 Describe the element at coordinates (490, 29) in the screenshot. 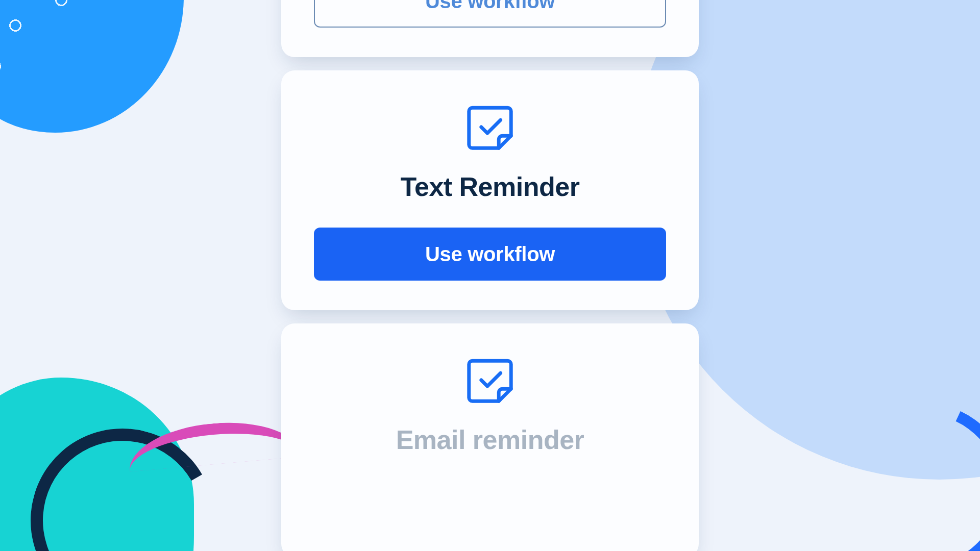

I see `workflow-card: Use workflow` at that location.